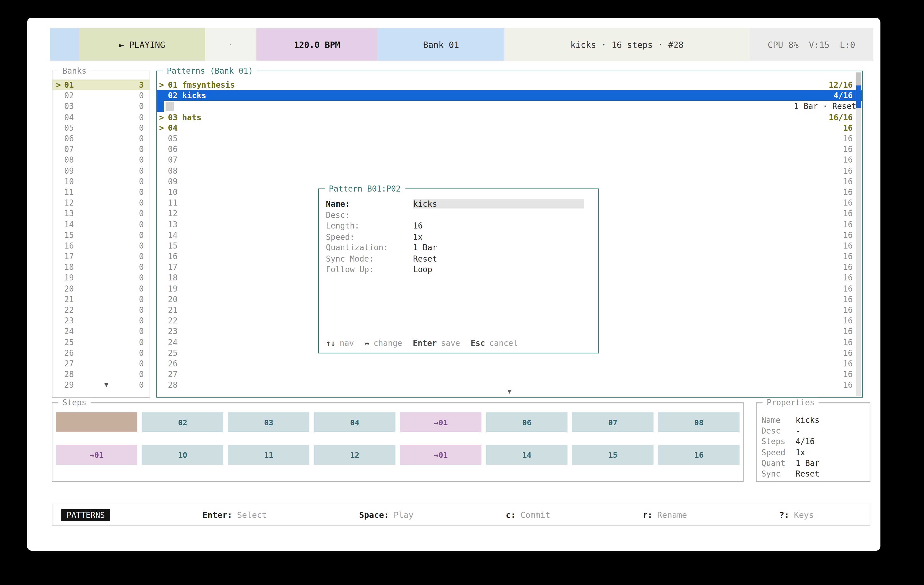 This screenshot has height=585, width=924. I want to click on field-value: Reset, so click(499, 259).